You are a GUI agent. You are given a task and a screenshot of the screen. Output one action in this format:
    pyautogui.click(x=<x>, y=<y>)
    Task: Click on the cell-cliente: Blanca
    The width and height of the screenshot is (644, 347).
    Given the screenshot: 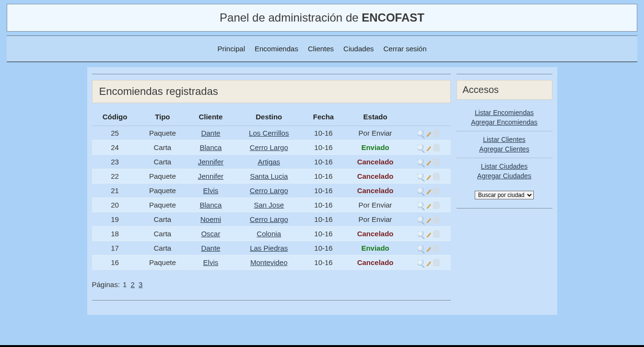 What is the action you would take?
    pyautogui.click(x=211, y=148)
    